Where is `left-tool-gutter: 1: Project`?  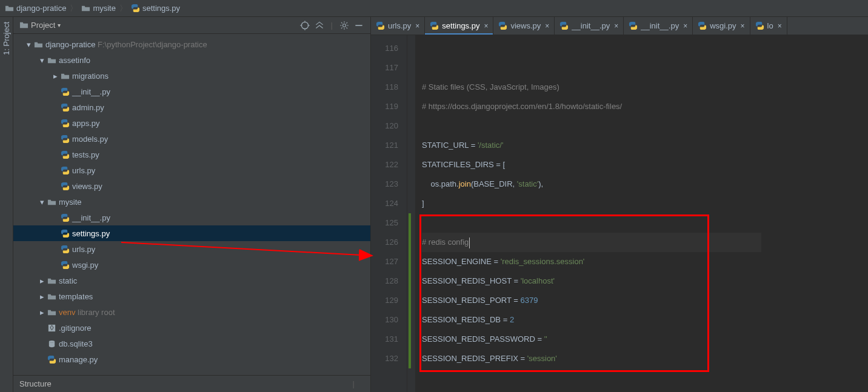
left-tool-gutter: 1: Project is located at coordinates (7, 205).